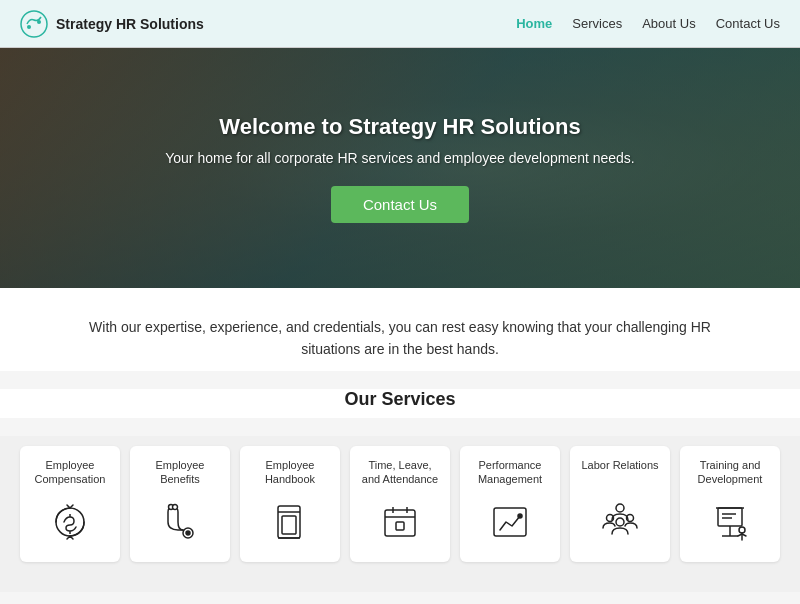 Image resolution: width=800 pixels, height=604 pixels. What do you see at coordinates (400, 330) in the screenshot?
I see `tagline-section: With our expertise, experience, and cred…` at bounding box center [400, 330].